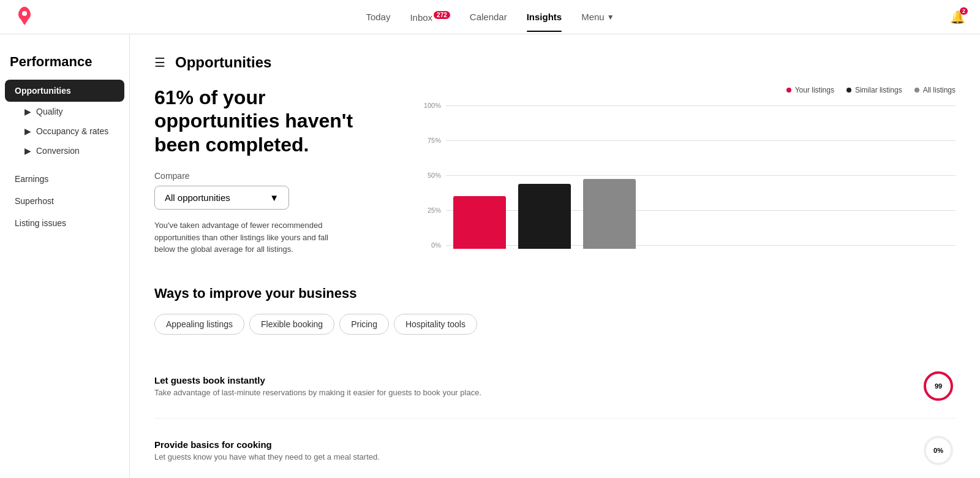 The image size is (980, 478). I want to click on opp-item-instant-book: Let guests book instantly Take advantage…, so click(555, 386).